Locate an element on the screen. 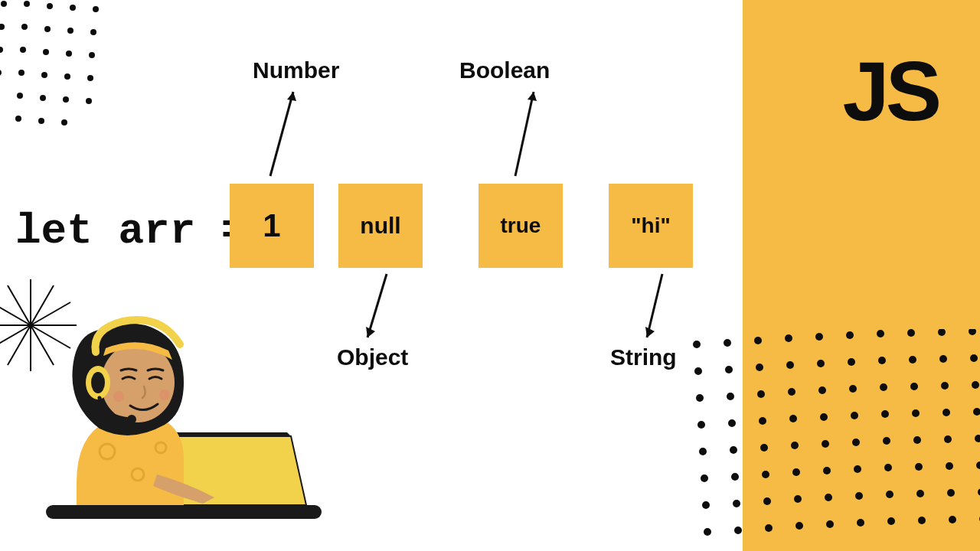  js-logo: JS is located at coordinates (890, 90).